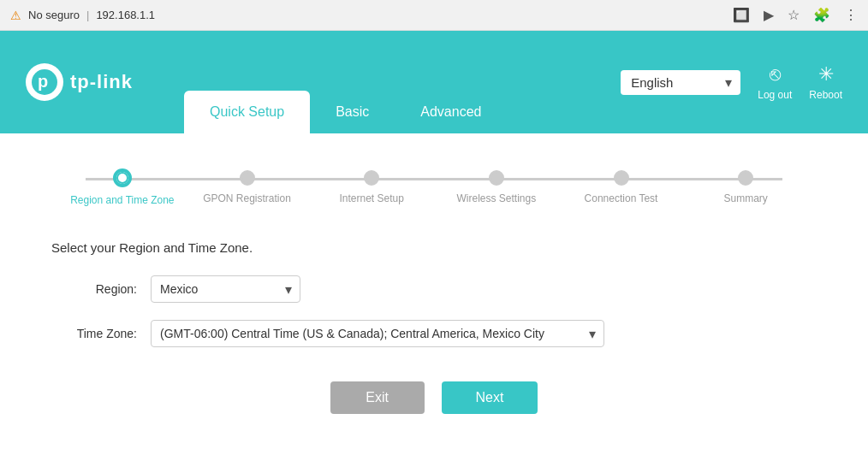  I want to click on tab-basic: Basic, so click(353, 112).